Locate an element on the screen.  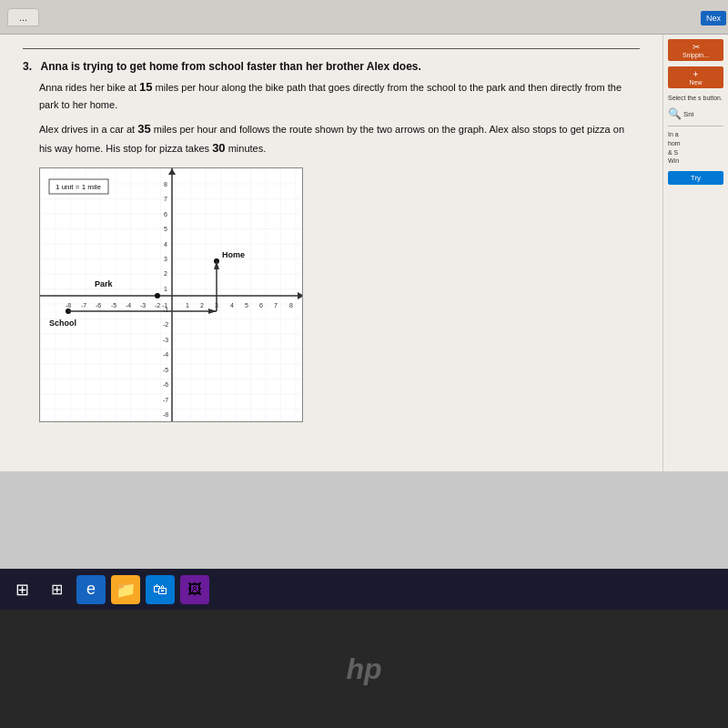
browser-tab: ... is located at coordinates (24, 17).